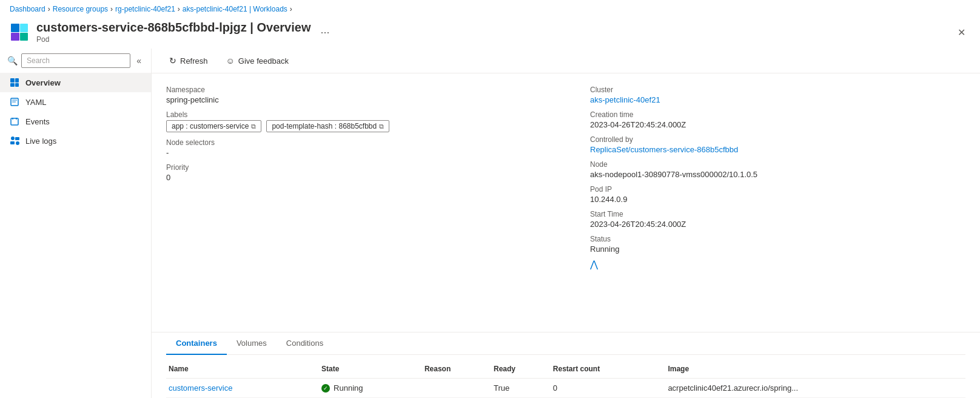 This screenshot has height=398, width=980. Describe the element at coordinates (189, 61) in the screenshot. I see `refresh-button: ↻ Refresh` at that location.